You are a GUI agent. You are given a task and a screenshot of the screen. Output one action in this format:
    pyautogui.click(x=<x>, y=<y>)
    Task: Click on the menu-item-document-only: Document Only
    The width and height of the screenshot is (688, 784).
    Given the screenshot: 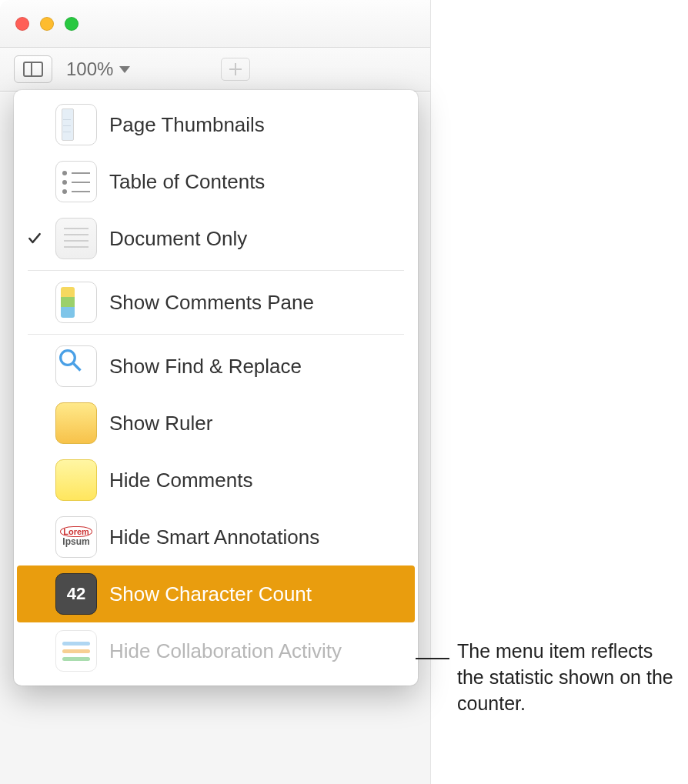 What is the action you would take?
    pyautogui.click(x=215, y=239)
    